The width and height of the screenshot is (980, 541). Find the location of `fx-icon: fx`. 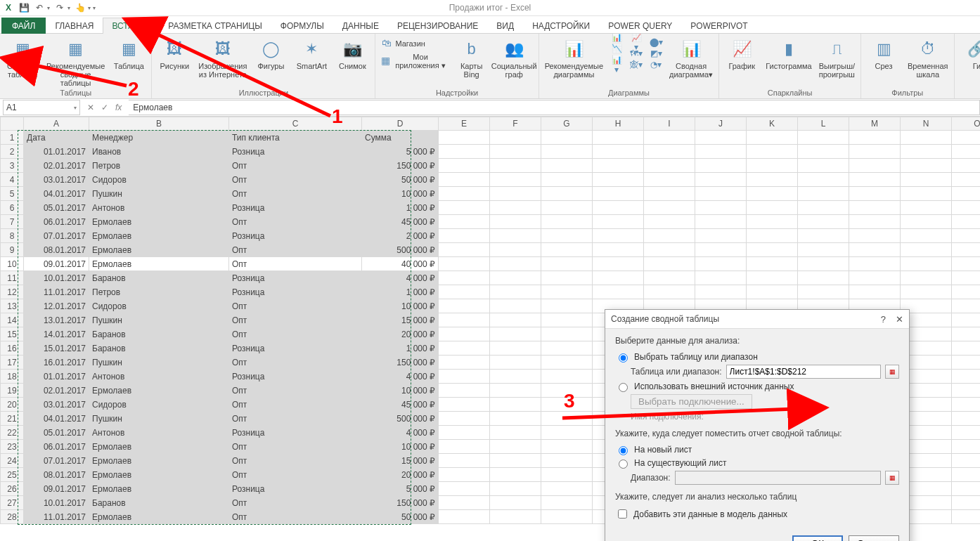

fx-icon: fx is located at coordinates (118, 107).